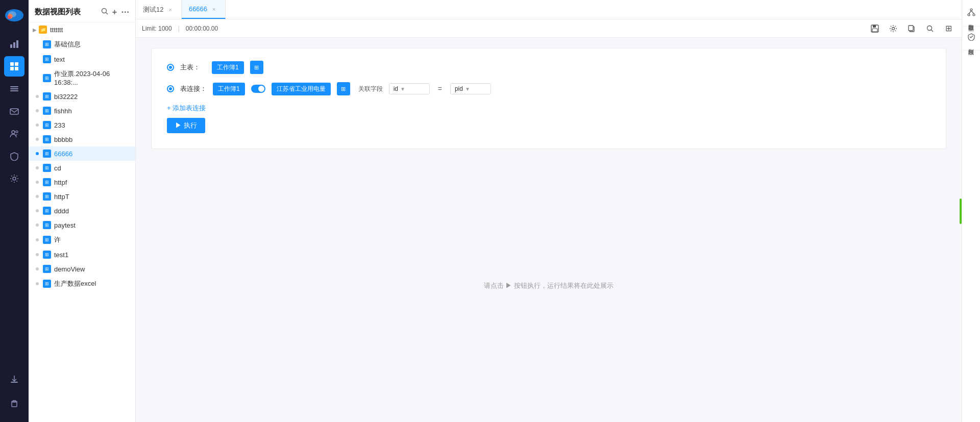  What do you see at coordinates (14, 66) in the screenshot?
I see `nav-grid-icon` at bounding box center [14, 66].